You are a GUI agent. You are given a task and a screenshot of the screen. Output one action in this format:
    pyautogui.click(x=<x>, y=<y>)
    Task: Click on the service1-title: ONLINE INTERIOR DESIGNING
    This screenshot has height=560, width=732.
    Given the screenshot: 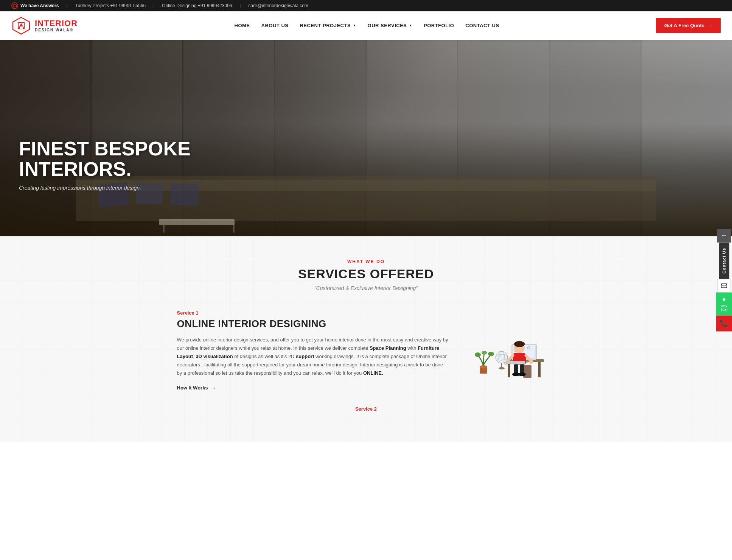 What is the action you would take?
    pyautogui.click(x=313, y=324)
    